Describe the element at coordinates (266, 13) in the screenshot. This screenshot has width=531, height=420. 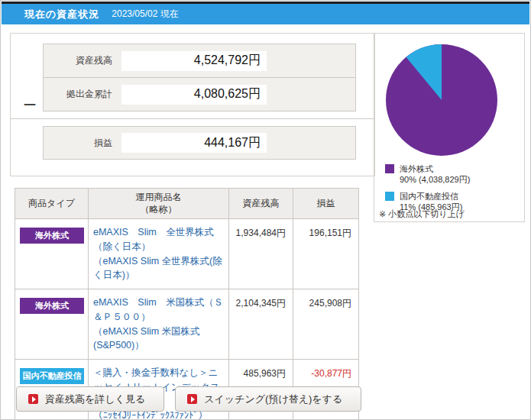
I see `section-title-bar: 現在の資産状況 2023/05/02 現在` at that location.